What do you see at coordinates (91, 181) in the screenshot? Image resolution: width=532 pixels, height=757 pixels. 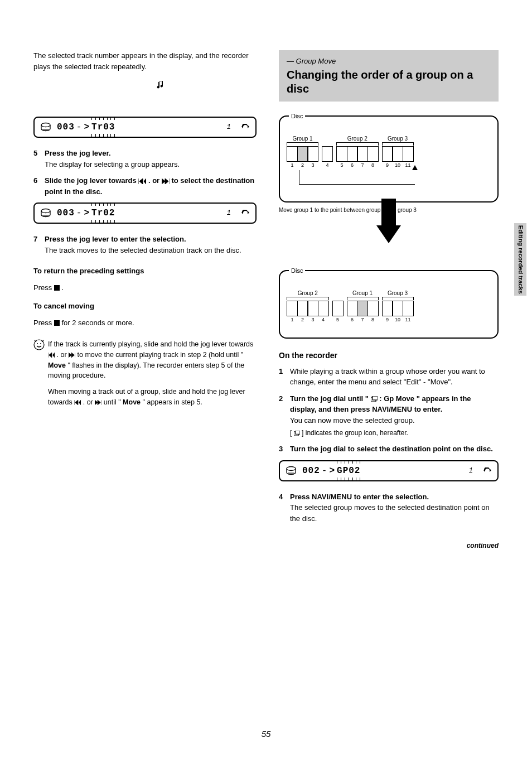 I see `step-6-lead: Slide the jog lever towards` at bounding box center [91, 181].